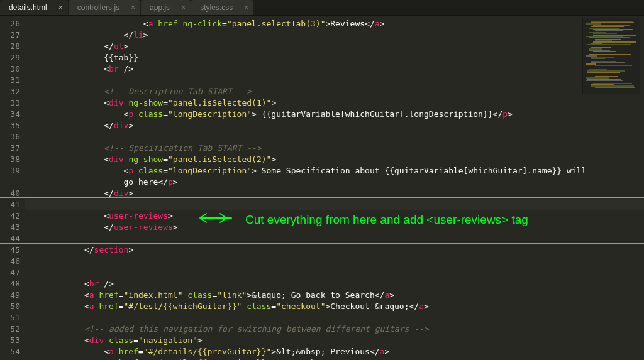 This screenshot has height=360, width=644. Describe the element at coordinates (335, 35) in the screenshot. I see `code-line: </li>` at that location.